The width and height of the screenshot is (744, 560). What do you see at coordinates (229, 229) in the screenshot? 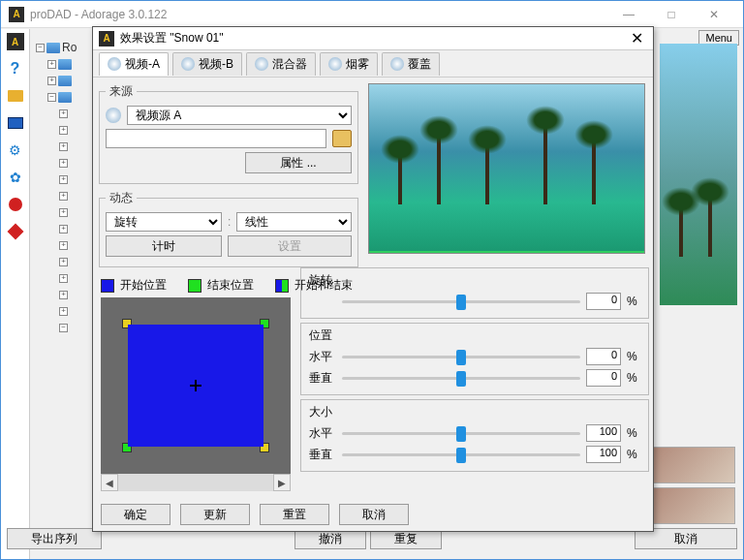
I see `motion-group: 动态 旋转 : 线性 计时 设置` at bounding box center [229, 229].